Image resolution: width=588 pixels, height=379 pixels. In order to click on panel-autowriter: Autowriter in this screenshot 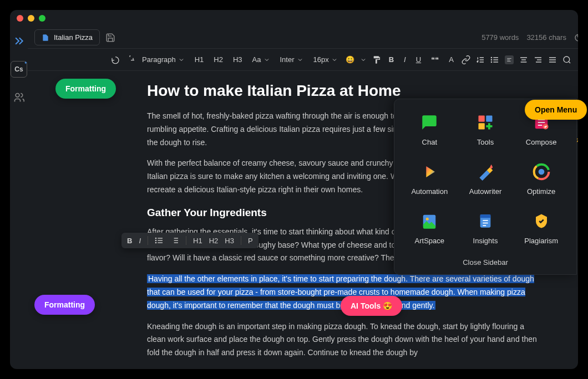, I will do `click(486, 178)`.